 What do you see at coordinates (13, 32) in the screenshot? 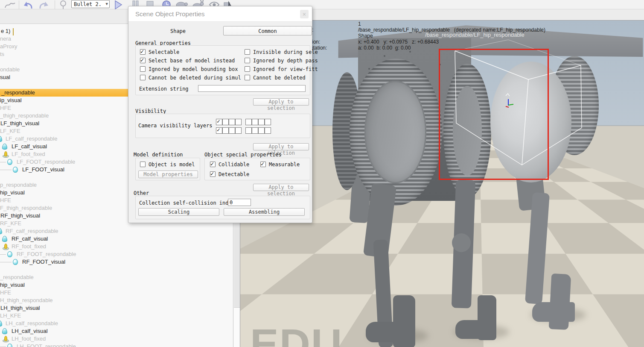
I see `scene-note-icon` at bounding box center [13, 32].